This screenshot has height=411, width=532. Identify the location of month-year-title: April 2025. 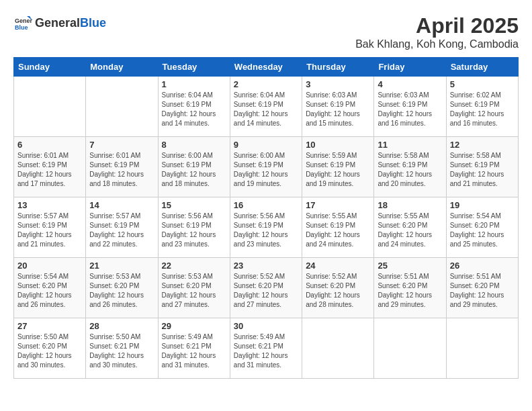
(437, 26).